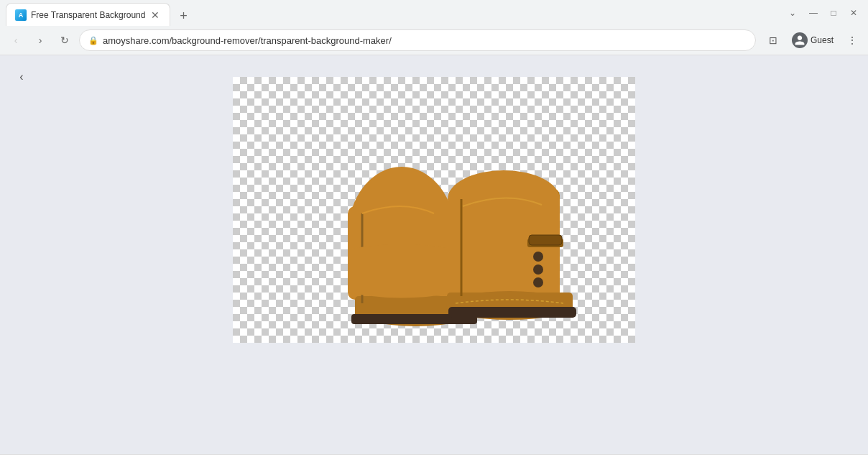 This screenshot has width=868, height=465. What do you see at coordinates (800, 40) in the screenshot?
I see `profile-avatar` at bounding box center [800, 40].